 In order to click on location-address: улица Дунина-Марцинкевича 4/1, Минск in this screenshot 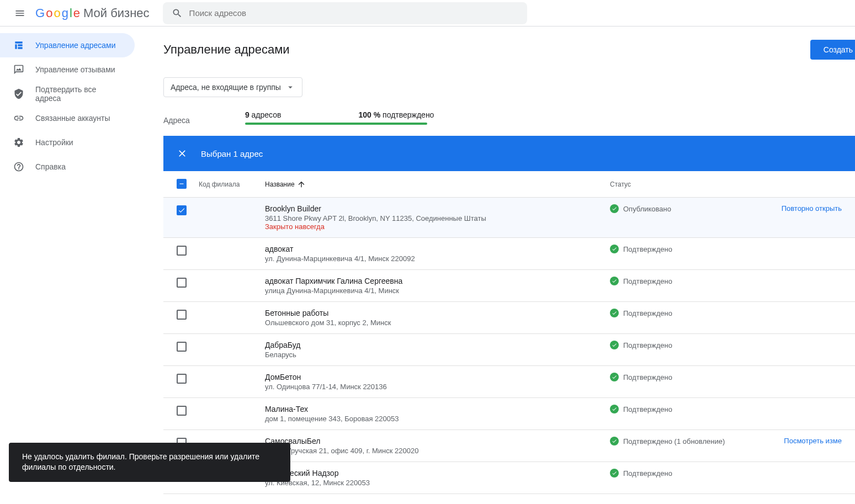, I will do `click(437, 290)`.